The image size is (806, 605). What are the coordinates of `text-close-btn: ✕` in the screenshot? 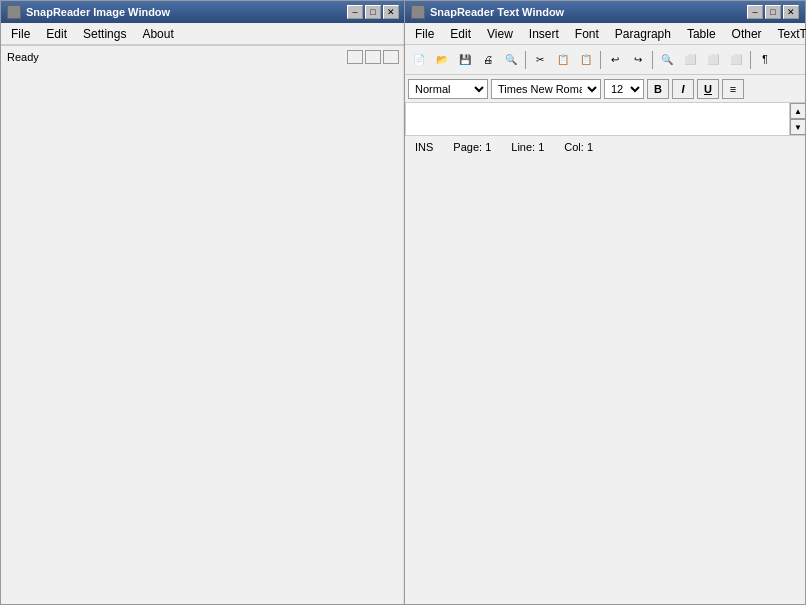 It's located at (791, 12).